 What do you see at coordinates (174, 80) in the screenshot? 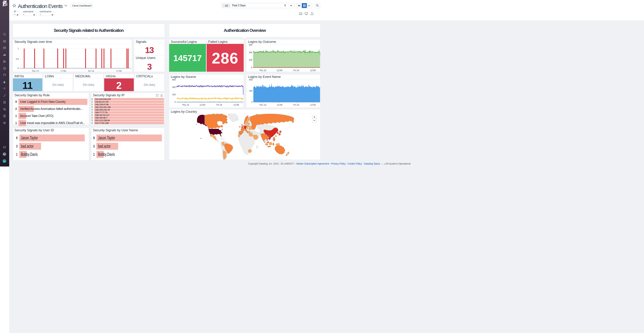
I see `svg-text: 600` at bounding box center [174, 80].